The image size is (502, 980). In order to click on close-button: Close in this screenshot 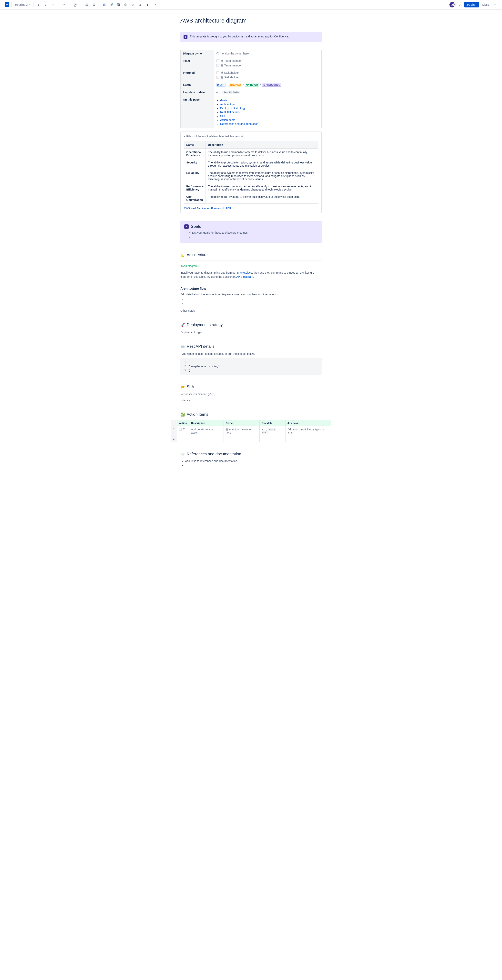, I will do `click(486, 5)`.